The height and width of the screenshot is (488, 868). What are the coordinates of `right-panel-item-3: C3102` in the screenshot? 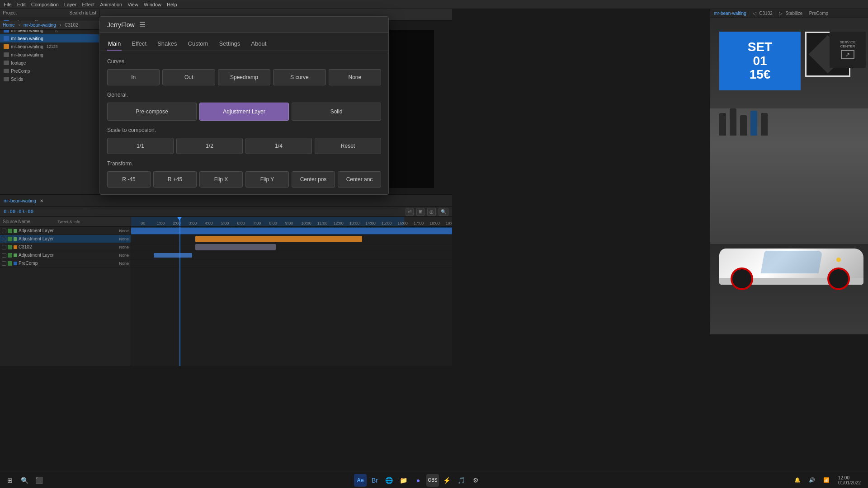 It's located at (766, 14).